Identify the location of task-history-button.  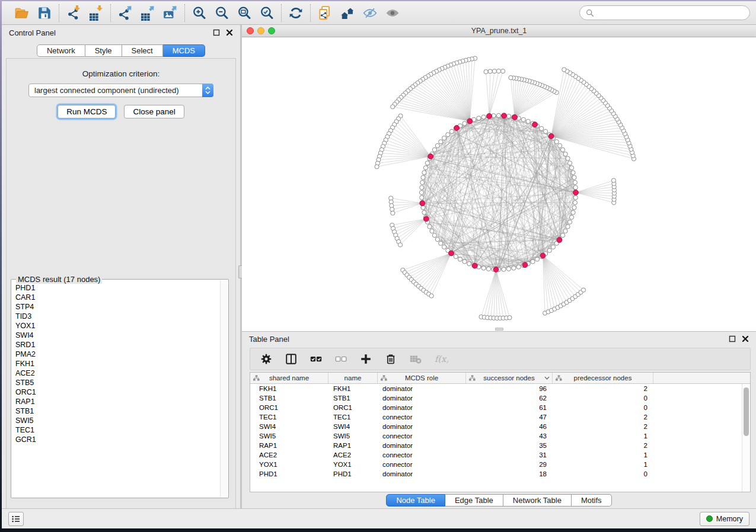
(16, 519).